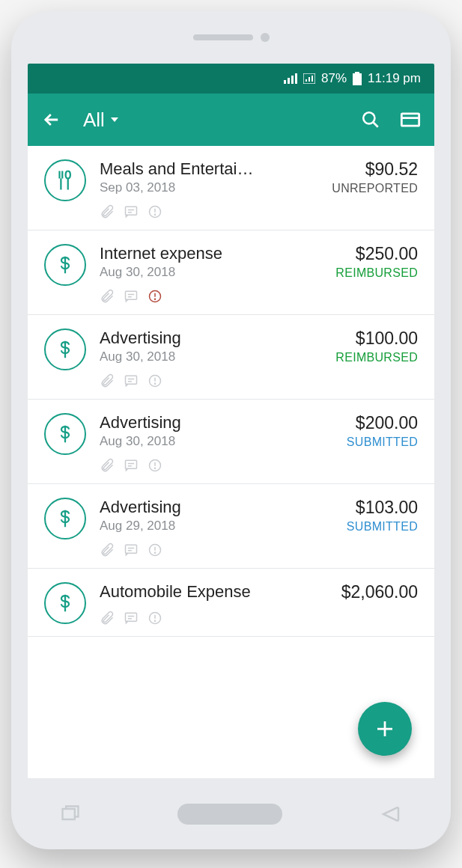 The width and height of the screenshot is (462, 868). Describe the element at coordinates (231, 189) in the screenshot. I see `expense-row: Meals and Entertai…Sep 03, 2018$90.52UNR…` at that location.